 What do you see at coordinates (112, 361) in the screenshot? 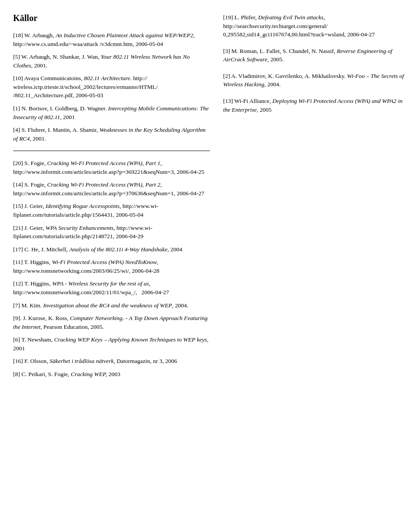
I see `ref-16: [16] F. Olsson, Säkerhet i trådlösa nätv…` at bounding box center [112, 361].